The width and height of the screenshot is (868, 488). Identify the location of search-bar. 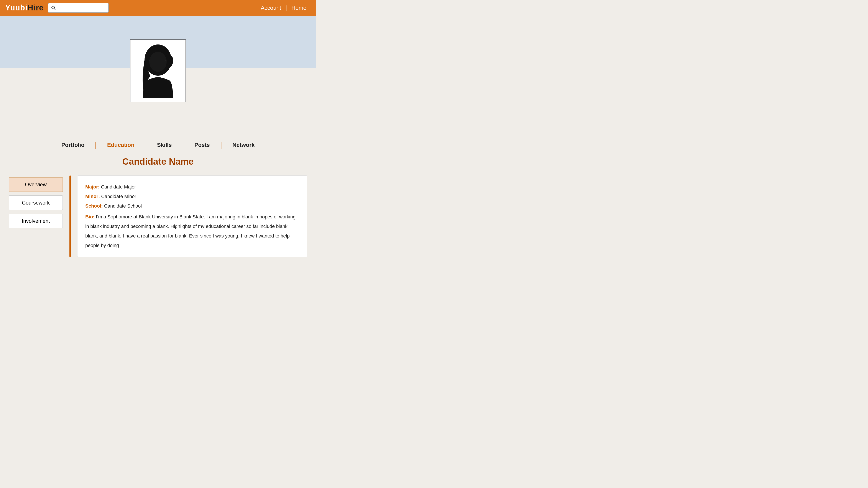
(78, 8).